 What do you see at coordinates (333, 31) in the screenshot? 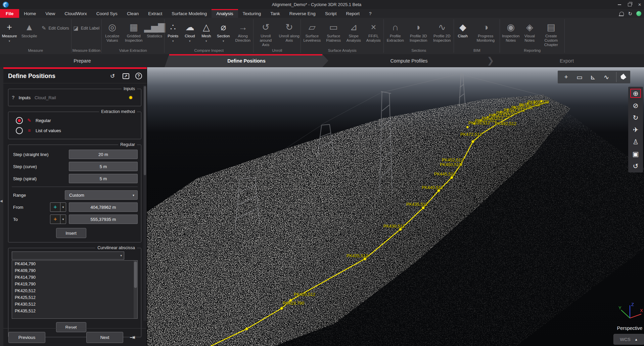
I see `ribbon-button-surface-flatness: ▭Surface Flatness` at bounding box center [333, 31].